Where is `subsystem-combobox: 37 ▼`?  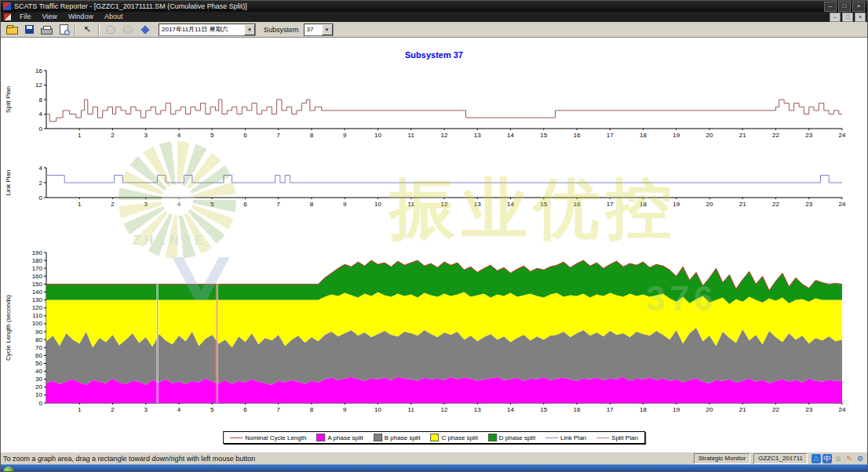
subsystem-combobox: 37 ▼ is located at coordinates (319, 30).